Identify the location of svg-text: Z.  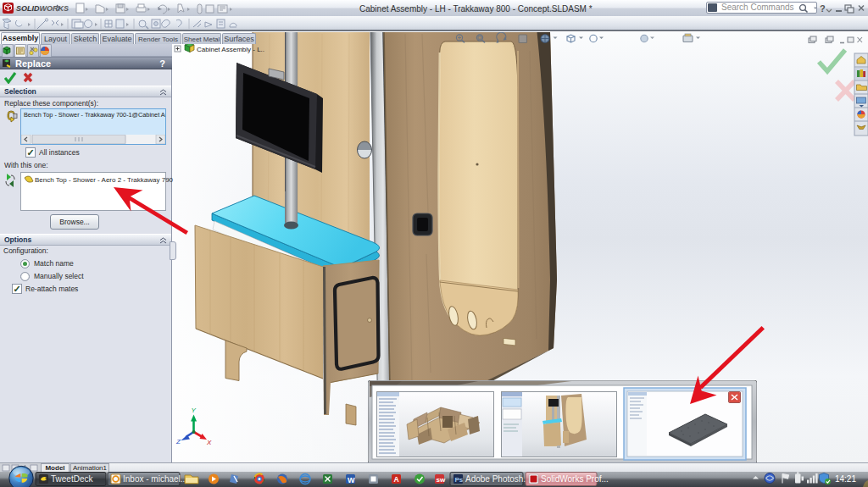
(178, 442).